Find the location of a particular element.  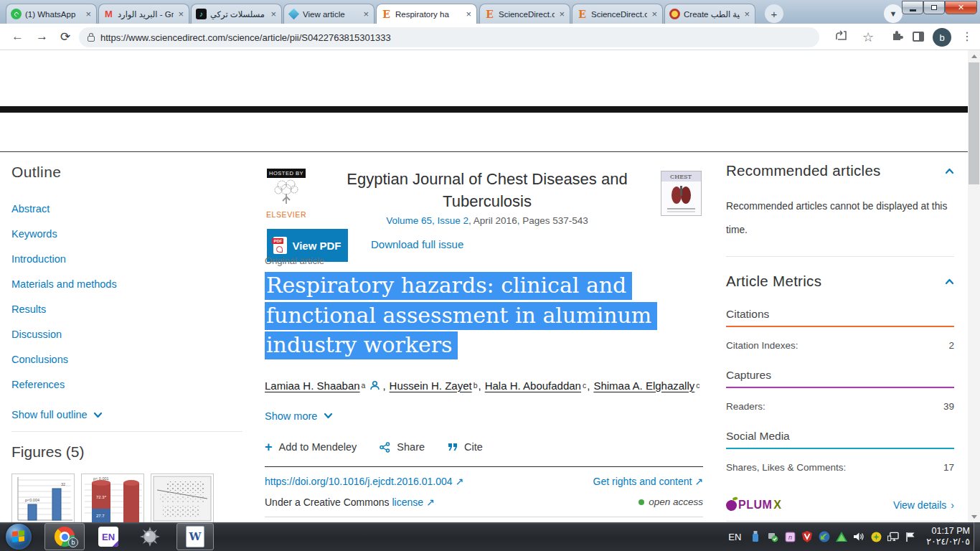

recommended-articles-title: Recommended articles is located at coordinates (804, 171).